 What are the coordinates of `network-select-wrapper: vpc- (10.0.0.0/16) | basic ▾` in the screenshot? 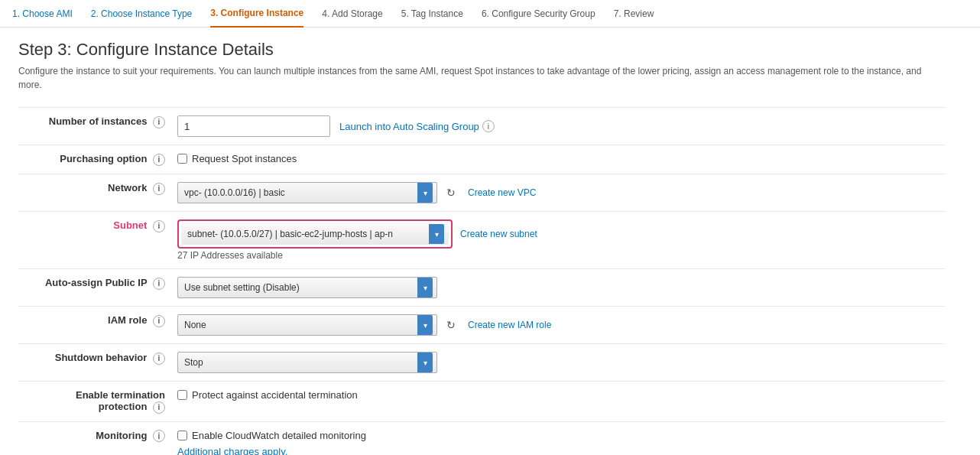 It's located at (307, 193).